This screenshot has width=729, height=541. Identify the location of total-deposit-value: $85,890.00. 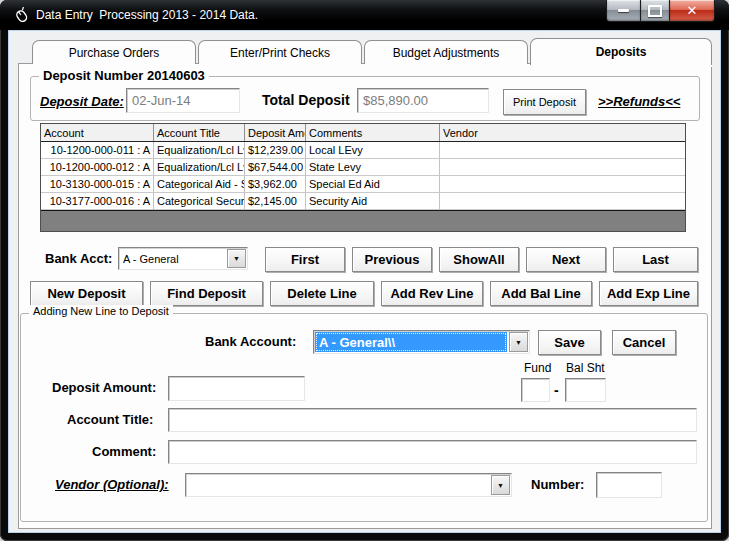
(396, 100).